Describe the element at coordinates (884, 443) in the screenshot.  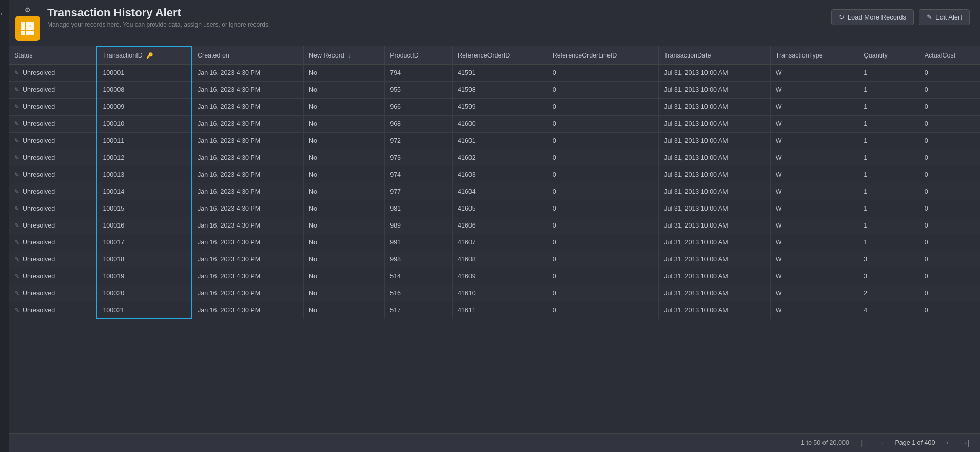
I see `pagination-prev: ←` at that location.